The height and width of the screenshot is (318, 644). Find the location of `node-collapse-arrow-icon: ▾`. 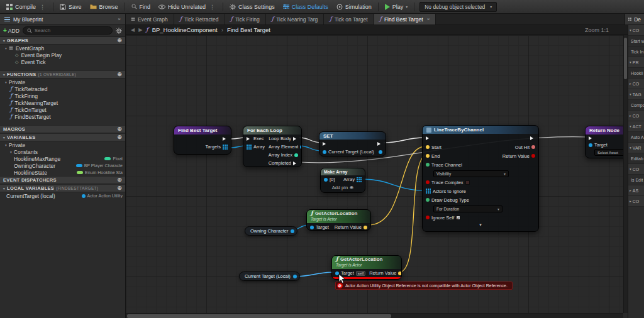

node-collapse-arrow-icon: ▾ is located at coordinates (480, 225).